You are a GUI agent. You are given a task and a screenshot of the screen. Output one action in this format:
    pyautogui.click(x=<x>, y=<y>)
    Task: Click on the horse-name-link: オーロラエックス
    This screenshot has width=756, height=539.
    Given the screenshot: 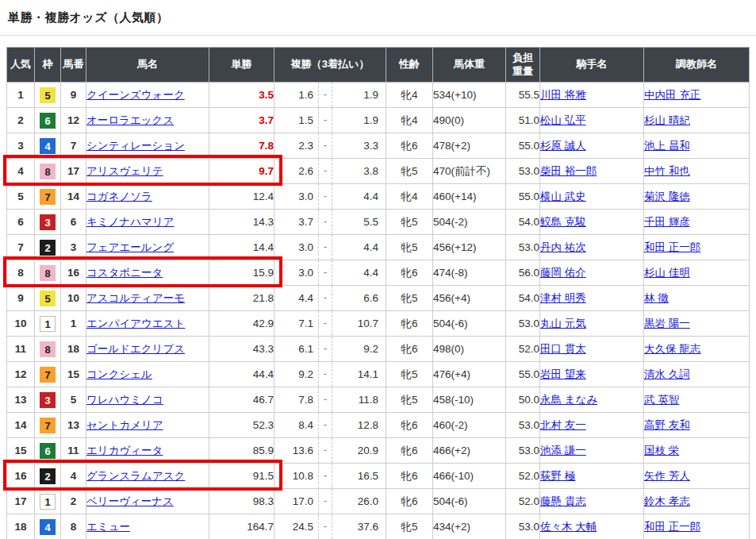 What is the action you would take?
    pyautogui.click(x=130, y=121)
    